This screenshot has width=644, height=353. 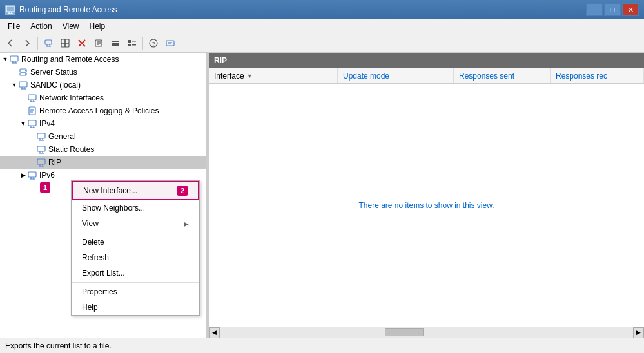 What do you see at coordinates (135, 191) in the screenshot?
I see `ctx-new-interface: New Interface... 2` at bounding box center [135, 191].